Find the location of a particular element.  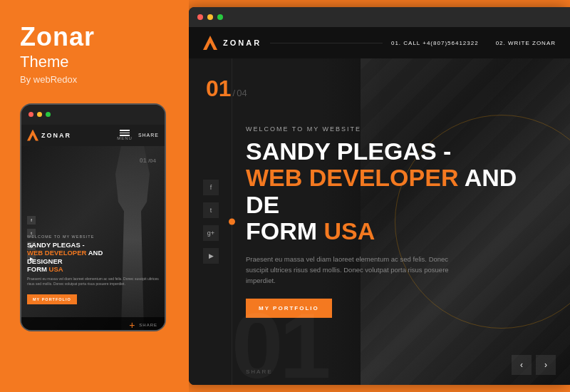

desktop-contact1-value: +4(807)56412322 is located at coordinates (450, 43).